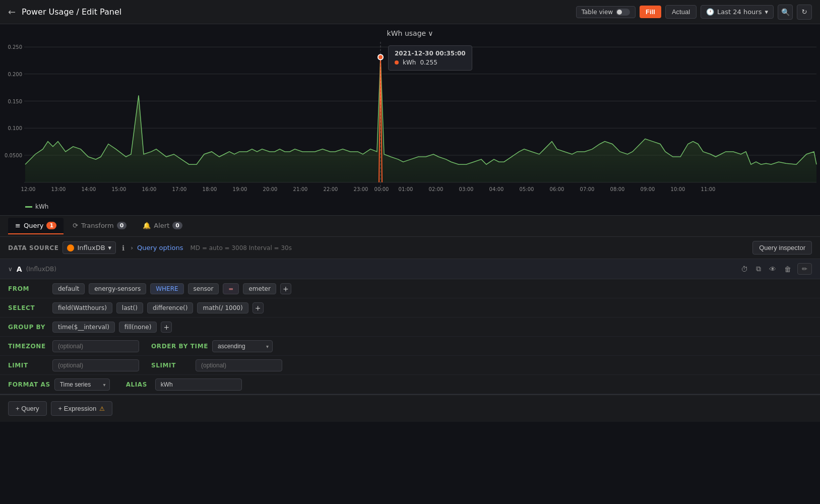 The image size is (820, 504). What do you see at coordinates (766, 12) in the screenshot?
I see `chevron-down-icon: ▾` at bounding box center [766, 12].